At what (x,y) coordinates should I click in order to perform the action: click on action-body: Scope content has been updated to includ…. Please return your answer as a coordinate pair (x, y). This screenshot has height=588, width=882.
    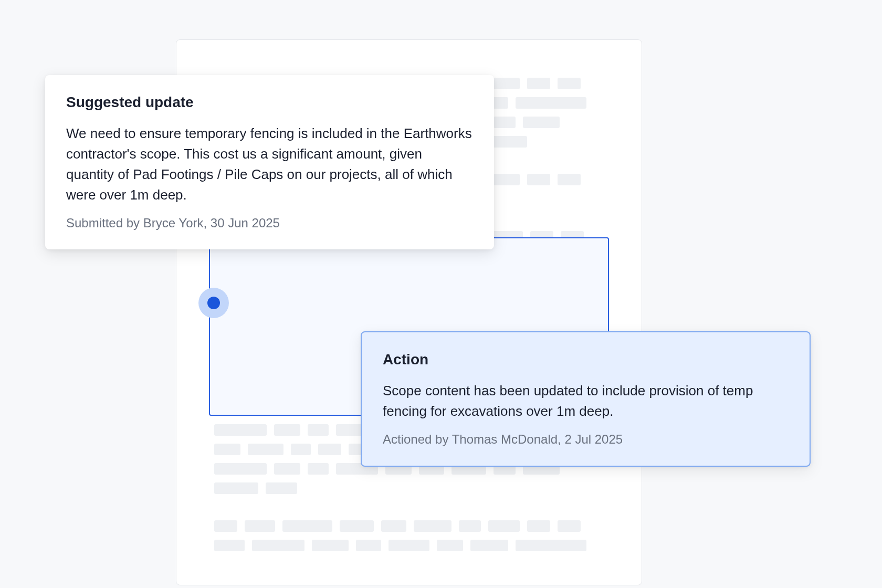
    Looking at the image, I should click on (586, 401).